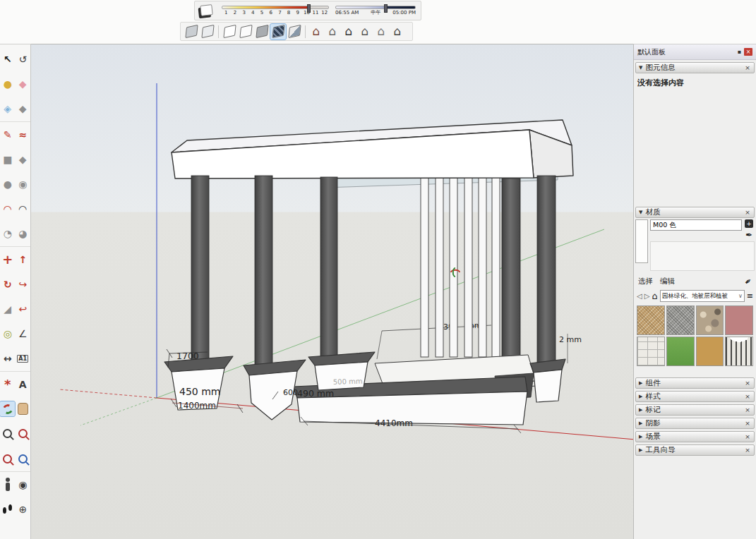 This screenshot has height=539, width=756. What do you see at coordinates (7, 284) in the screenshot?
I see `rotate-tool-icon: ↻` at bounding box center [7, 284].